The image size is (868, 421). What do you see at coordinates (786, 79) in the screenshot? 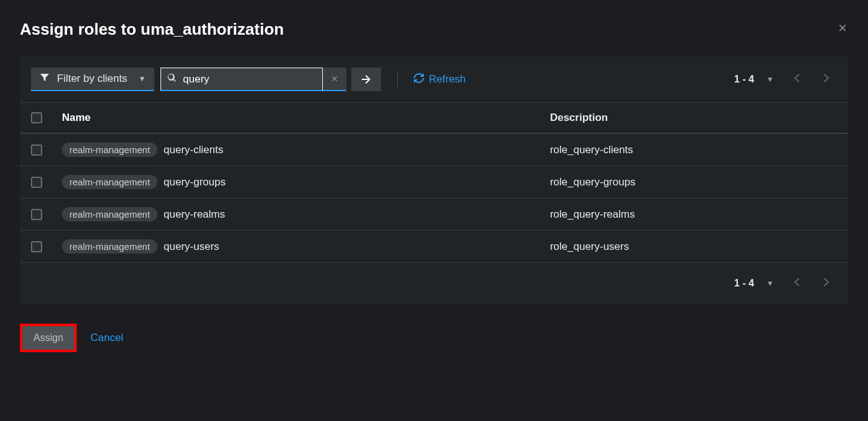
I see `pagination-top: 1 - 4 ▼` at bounding box center [786, 79].